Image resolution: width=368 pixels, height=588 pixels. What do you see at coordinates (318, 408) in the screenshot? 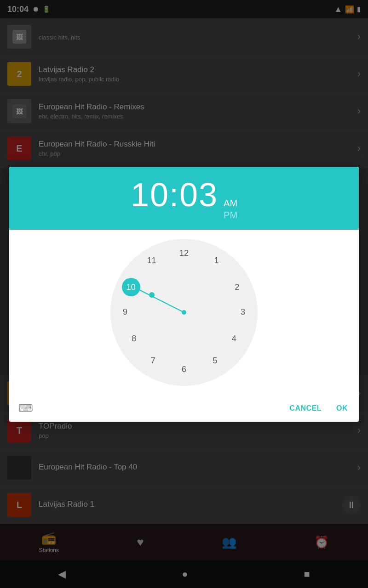
I see `dialog-buttons: CANCEL OK` at bounding box center [318, 408].